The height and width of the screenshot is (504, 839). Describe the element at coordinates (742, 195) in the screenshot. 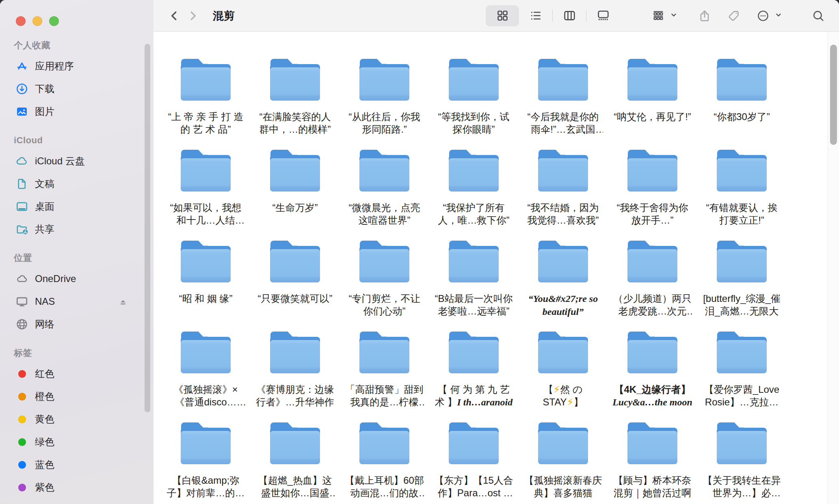

I see `folder-item: “有错就要认，挨打要立正!”` at that location.